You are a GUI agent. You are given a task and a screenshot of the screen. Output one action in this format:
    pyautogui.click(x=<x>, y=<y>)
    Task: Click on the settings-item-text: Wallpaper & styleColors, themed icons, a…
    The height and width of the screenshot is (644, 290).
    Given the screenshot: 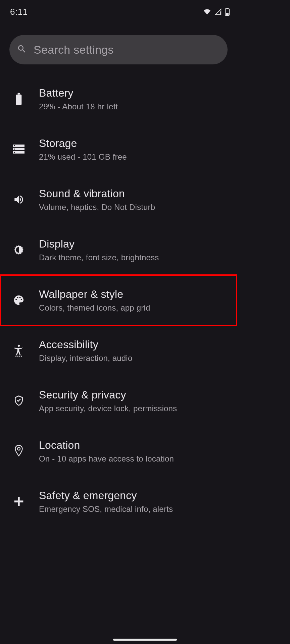 What is the action you would take?
    pyautogui.click(x=95, y=301)
    